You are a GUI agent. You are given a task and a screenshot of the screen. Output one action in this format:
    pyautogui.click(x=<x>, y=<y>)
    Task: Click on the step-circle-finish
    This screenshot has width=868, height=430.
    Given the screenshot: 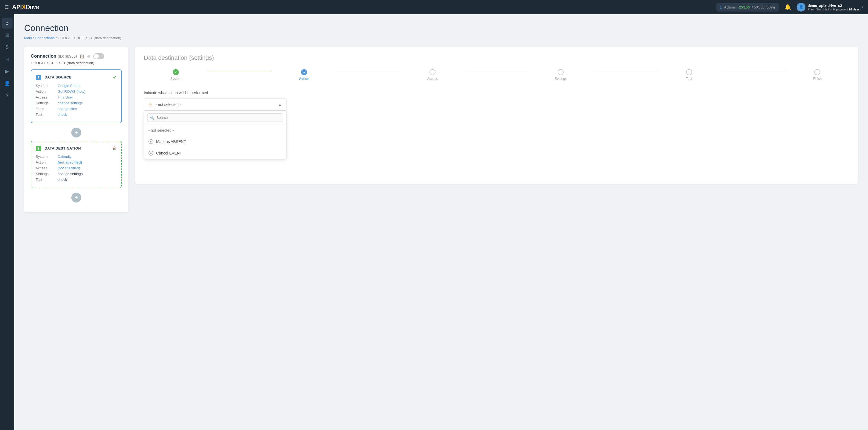 What is the action you would take?
    pyautogui.click(x=817, y=72)
    